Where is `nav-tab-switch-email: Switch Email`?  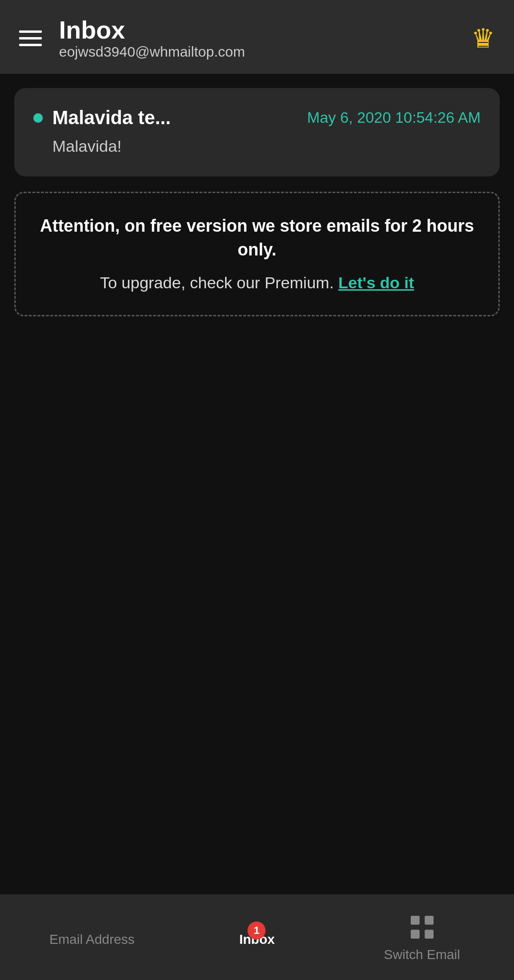
nav-tab-switch-email: Switch Email is located at coordinates (422, 937).